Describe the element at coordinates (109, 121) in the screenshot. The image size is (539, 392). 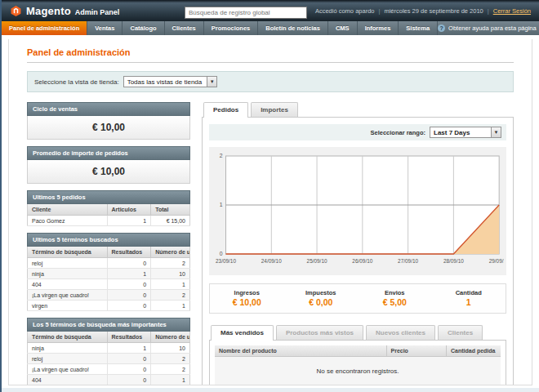
I see `lifetime-sales-widget: Ciclo de ventas € 10,00` at that location.